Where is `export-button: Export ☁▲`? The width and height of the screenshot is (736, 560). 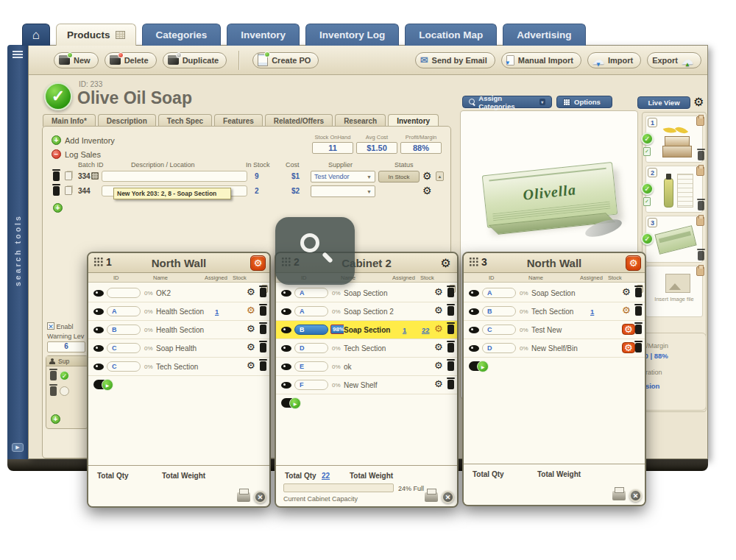
export-button: Export ☁▲ is located at coordinates (674, 60).